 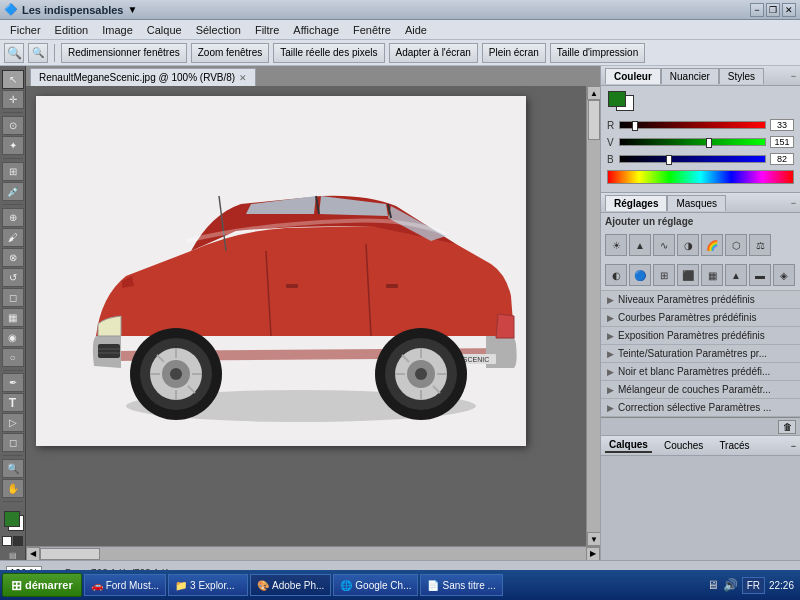 I want to click on menu-edition: Edition, so click(x=72, y=30).